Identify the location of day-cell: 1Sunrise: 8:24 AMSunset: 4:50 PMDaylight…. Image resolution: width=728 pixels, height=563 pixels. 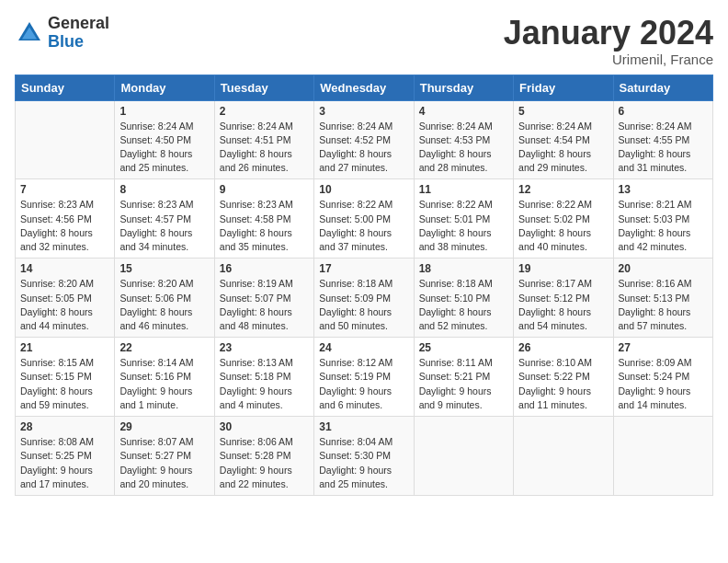
(165, 140).